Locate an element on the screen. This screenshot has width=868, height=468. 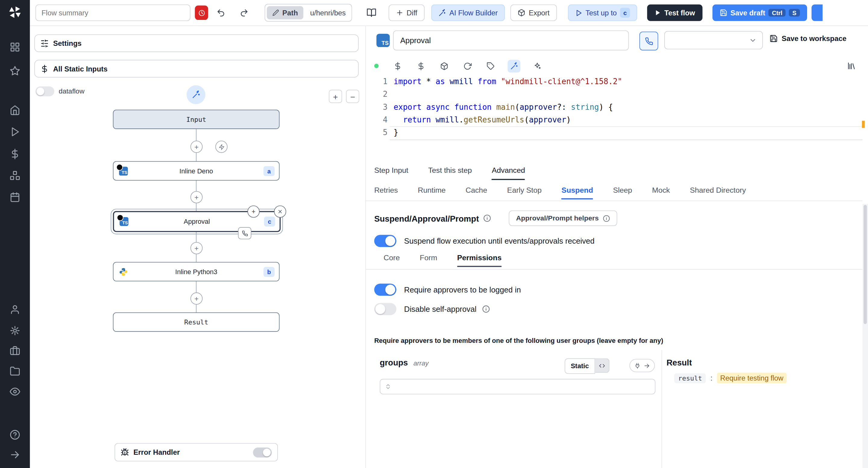
step-name-input is located at coordinates (511, 40).